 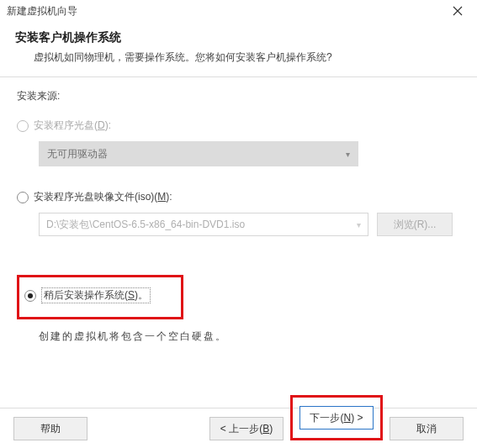 I want to click on help-button: 帮助, so click(x=50, y=429).